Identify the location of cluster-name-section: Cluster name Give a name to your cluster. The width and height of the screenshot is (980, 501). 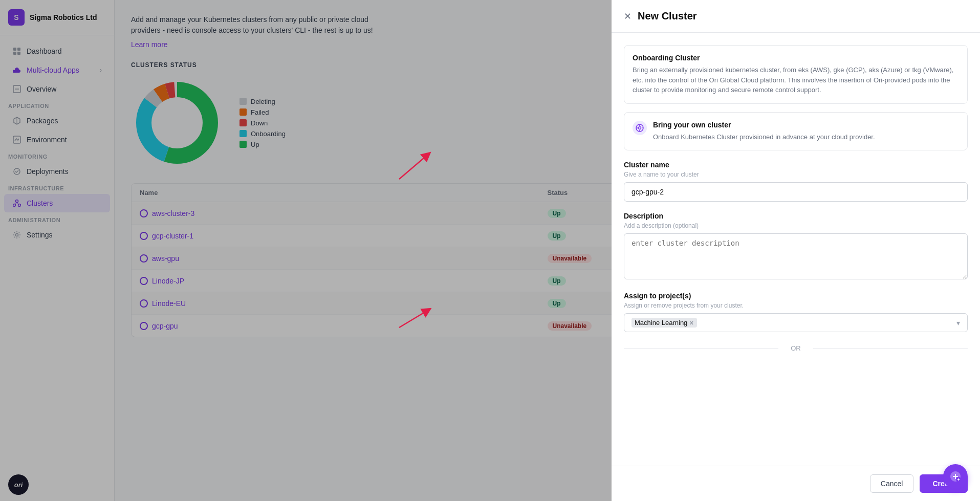
(796, 181).